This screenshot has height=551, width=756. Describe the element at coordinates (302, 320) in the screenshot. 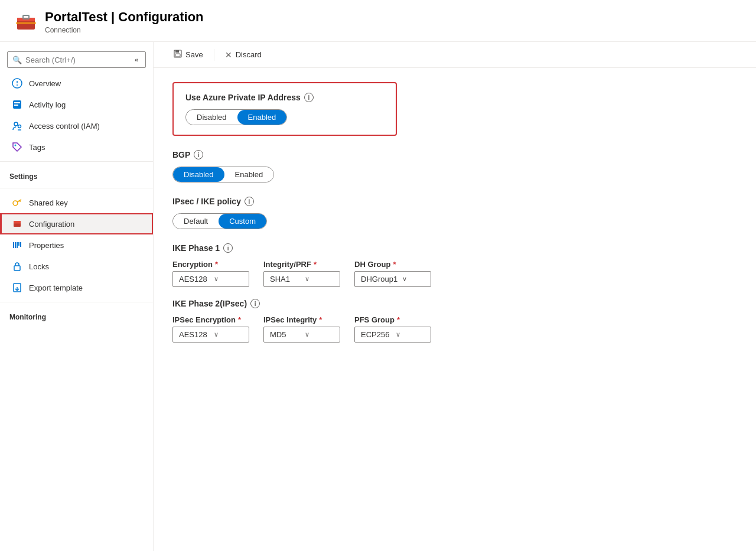

I see `ipsec-integrity-label: IPSec Integrity *` at that location.